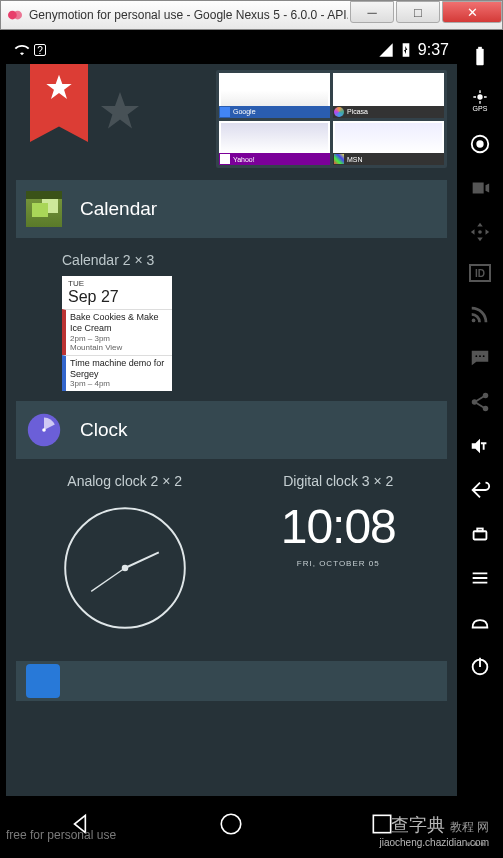 The image size is (503, 858). I want to click on id-tool-icon: ID, so click(480, 273).